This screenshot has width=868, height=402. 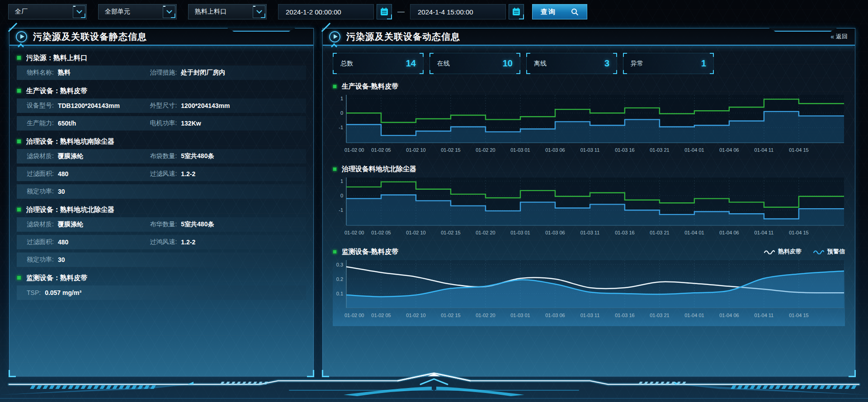 What do you see at coordinates (54, 293) in the screenshot?
I see `info-pair: TSP:0.057 mg/m³` at bounding box center [54, 293].